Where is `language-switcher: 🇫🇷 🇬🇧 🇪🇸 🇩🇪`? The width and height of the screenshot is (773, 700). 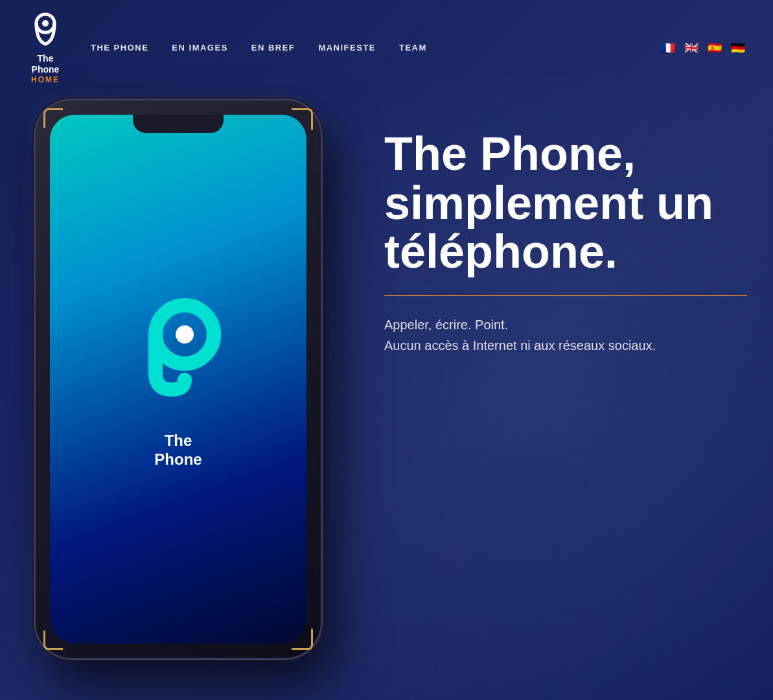 language-switcher: 🇫🇷 🇬🇧 🇪🇸 🇩🇪 is located at coordinates (703, 48).